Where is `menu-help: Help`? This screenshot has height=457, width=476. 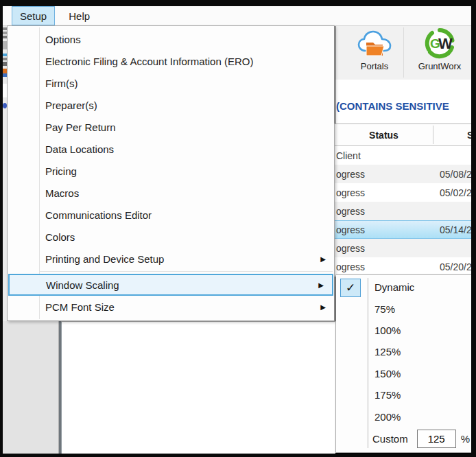 menu-help: Help is located at coordinates (80, 16).